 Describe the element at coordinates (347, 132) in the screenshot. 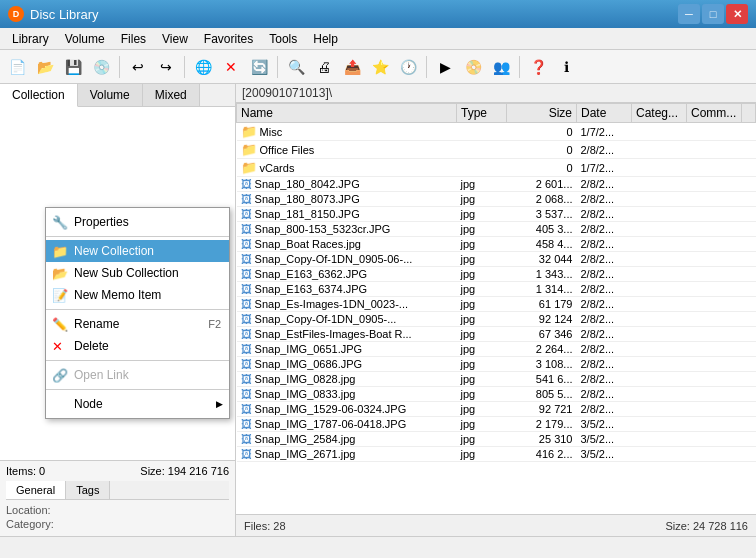

I see `cell-name: 📁 Misc` at that location.